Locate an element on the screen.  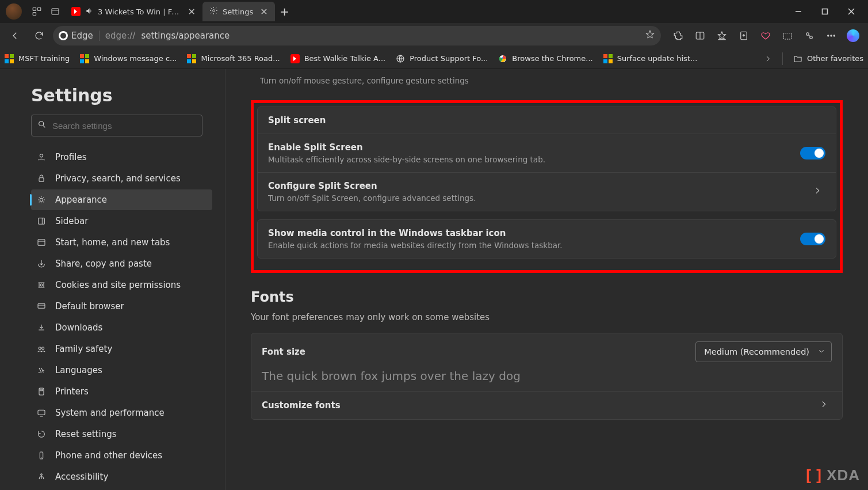
media-title: Show media control in the Windows taskba… is located at coordinates (534, 233).